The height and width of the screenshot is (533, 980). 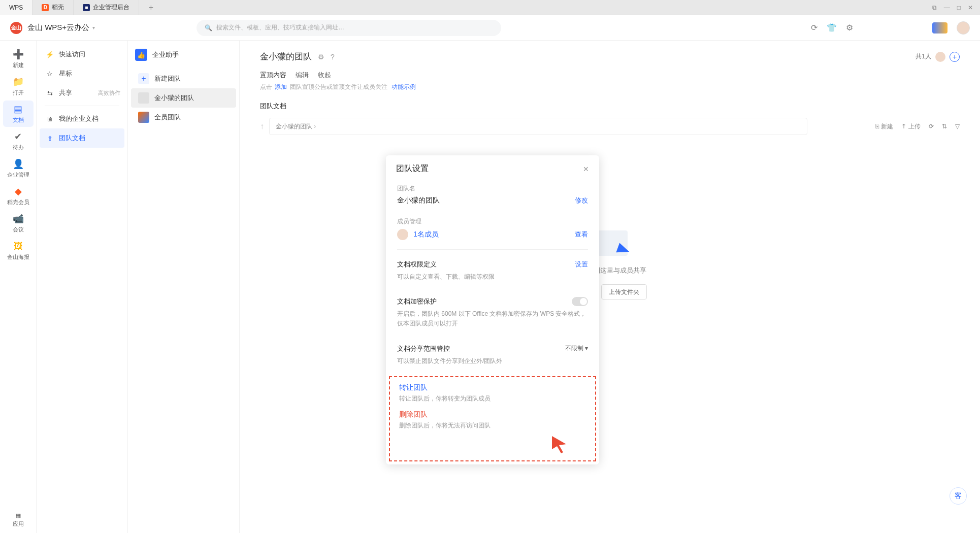 What do you see at coordinates (86, 8) in the screenshot?
I see `app-icon: ■` at bounding box center [86, 8].